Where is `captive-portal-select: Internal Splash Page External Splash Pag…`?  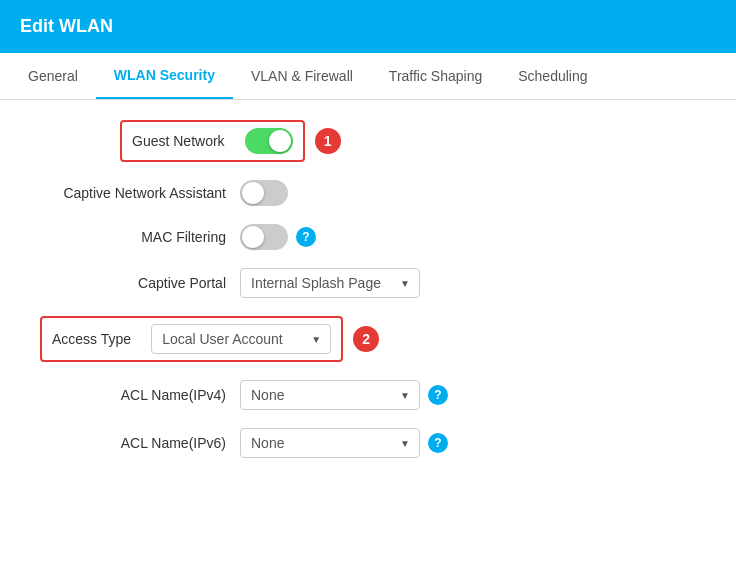
captive-portal-select: Internal Splash Page External Splash Pag… is located at coordinates (330, 283).